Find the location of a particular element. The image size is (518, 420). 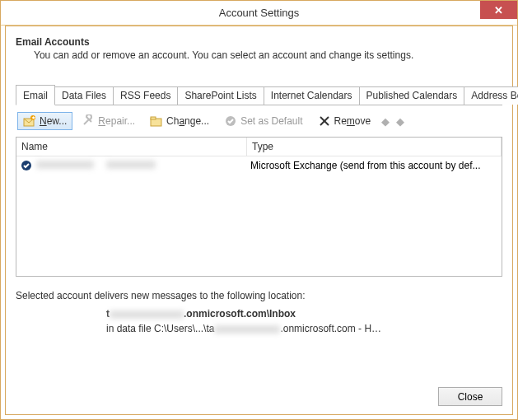

col-header-type: Type is located at coordinates (374, 147).